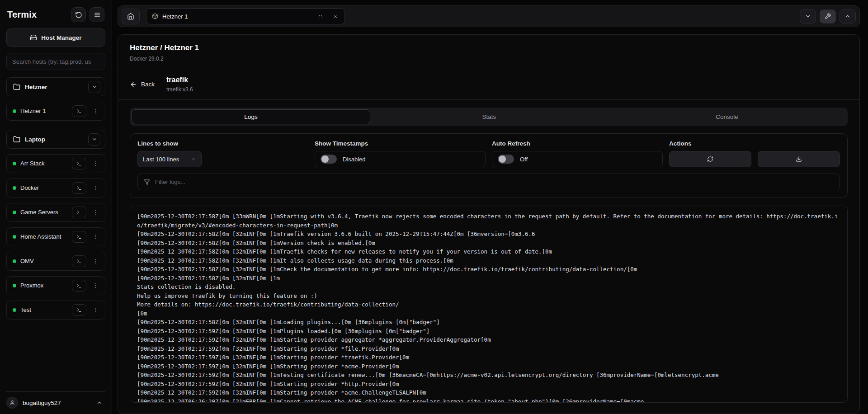  What do you see at coordinates (495, 182) in the screenshot?
I see `filter-input` at bounding box center [495, 182].